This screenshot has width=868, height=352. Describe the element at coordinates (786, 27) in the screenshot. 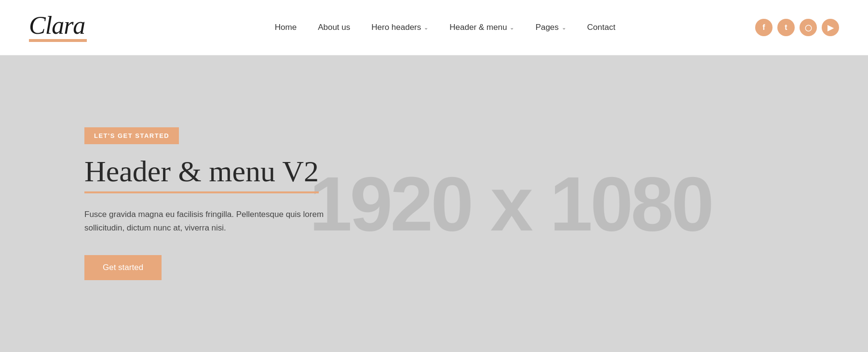

I see `twitter-icon: t` at that location.